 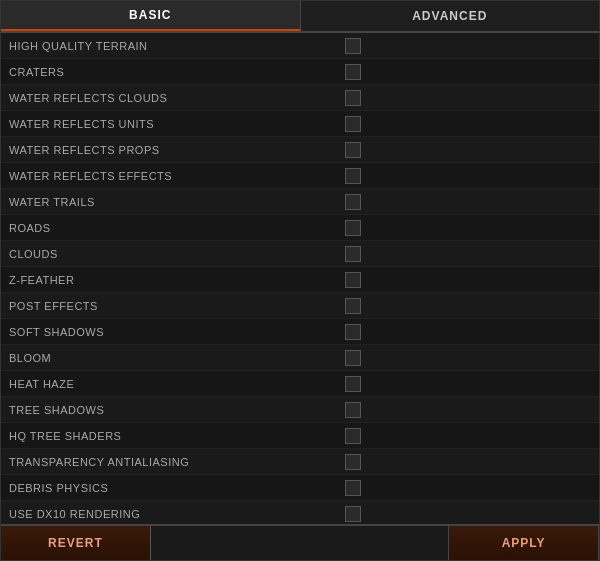 What do you see at coordinates (300, 228) in the screenshot?
I see `setting-row: ROADS` at bounding box center [300, 228].